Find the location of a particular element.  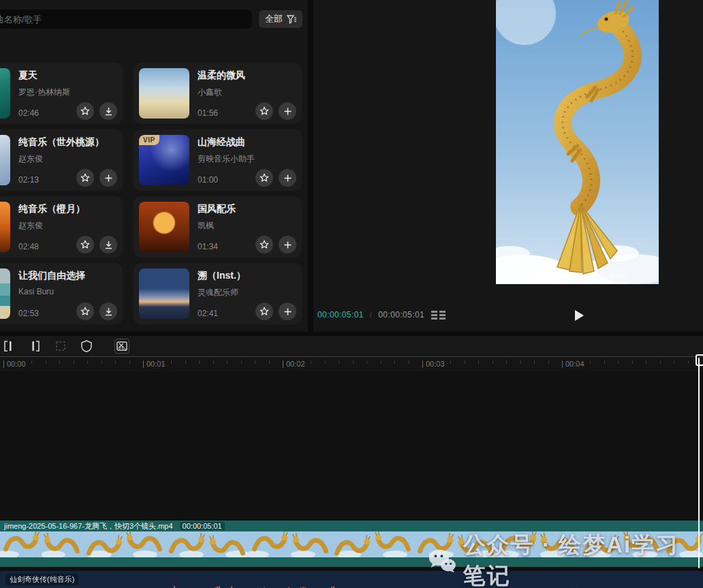

mark-in-icon is located at coordinates (9, 346).